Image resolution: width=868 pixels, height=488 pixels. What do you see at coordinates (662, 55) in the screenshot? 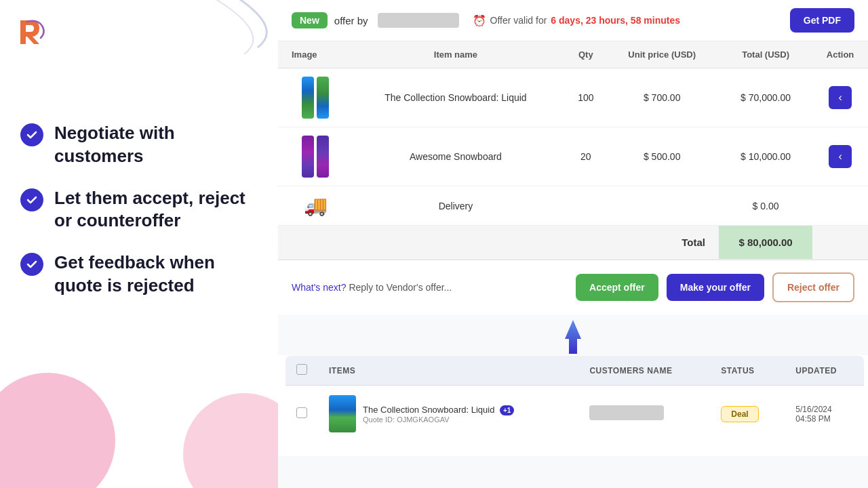
I see `col-unit-price: Unit price (USD)` at bounding box center [662, 55].